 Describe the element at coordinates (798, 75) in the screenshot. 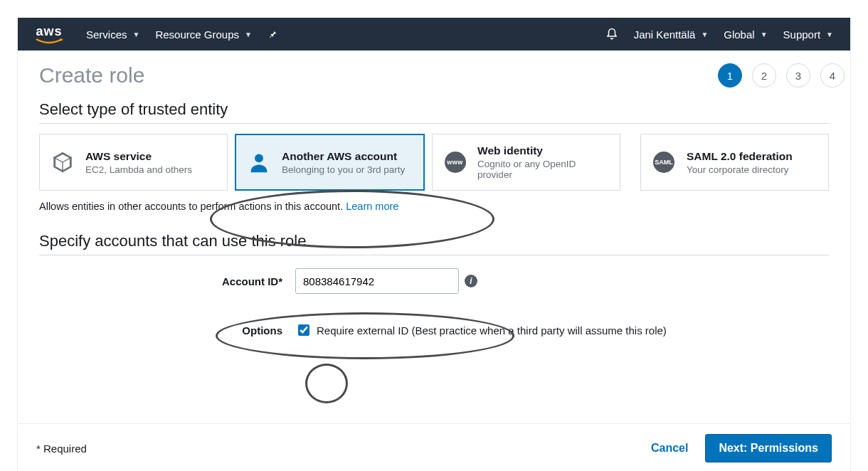

I see `wizard-step-3: 3` at that location.